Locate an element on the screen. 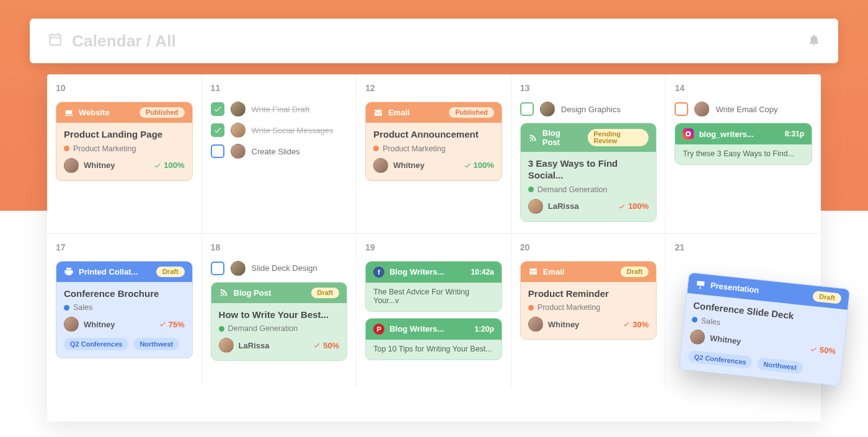 The width and height of the screenshot is (868, 437). social-post-text: Try these 3 Easy Ways to Find... is located at coordinates (743, 154).